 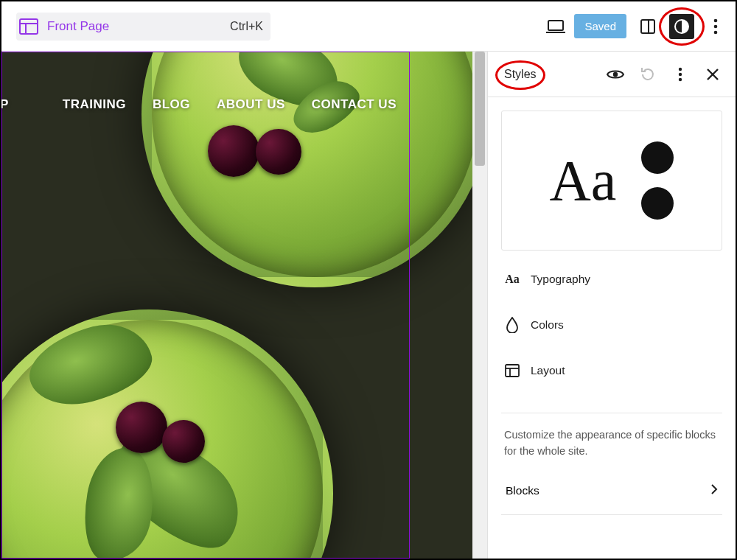 What do you see at coordinates (171, 105) in the screenshot?
I see `nav-item-blog: BLOG` at bounding box center [171, 105].